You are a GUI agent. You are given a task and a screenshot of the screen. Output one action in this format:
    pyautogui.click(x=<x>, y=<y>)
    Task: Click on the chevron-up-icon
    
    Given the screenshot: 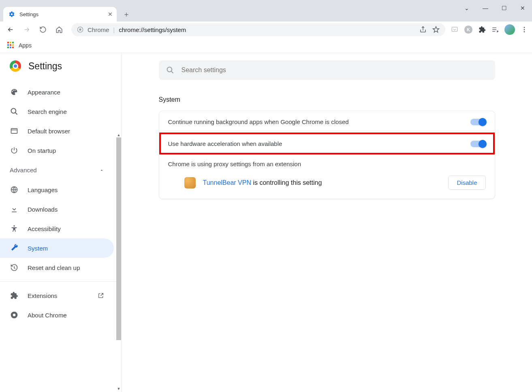 What is the action you would take?
    pyautogui.click(x=102, y=170)
    